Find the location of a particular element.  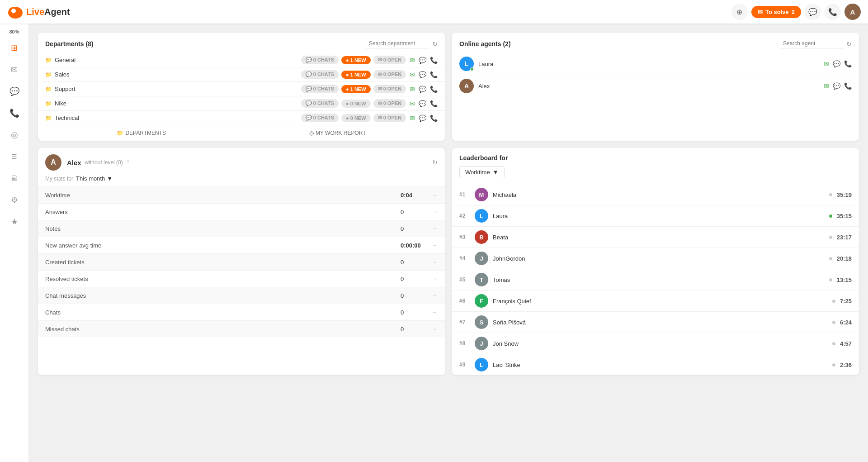

sidebar-item-knowledge: 🏛 is located at coordinates (14, 178).